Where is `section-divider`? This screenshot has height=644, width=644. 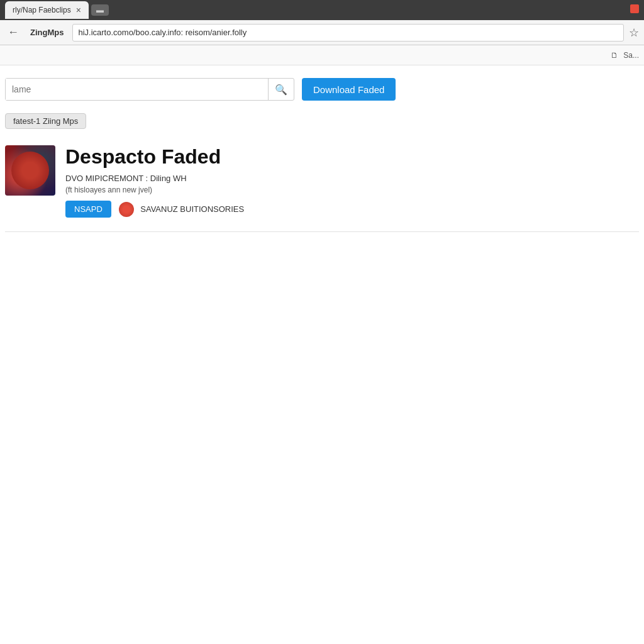
section-divider is located at coordinates (322, 231).